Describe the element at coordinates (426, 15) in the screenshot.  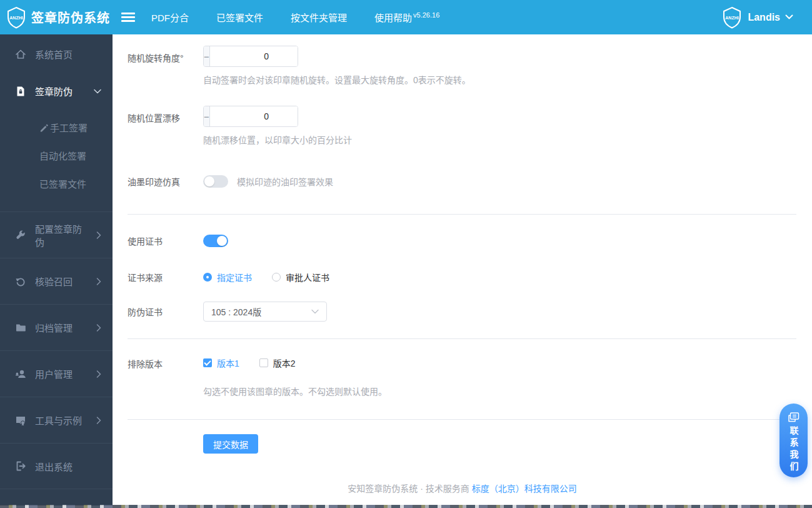
I see `version-badge: v5.26.16` at that location.